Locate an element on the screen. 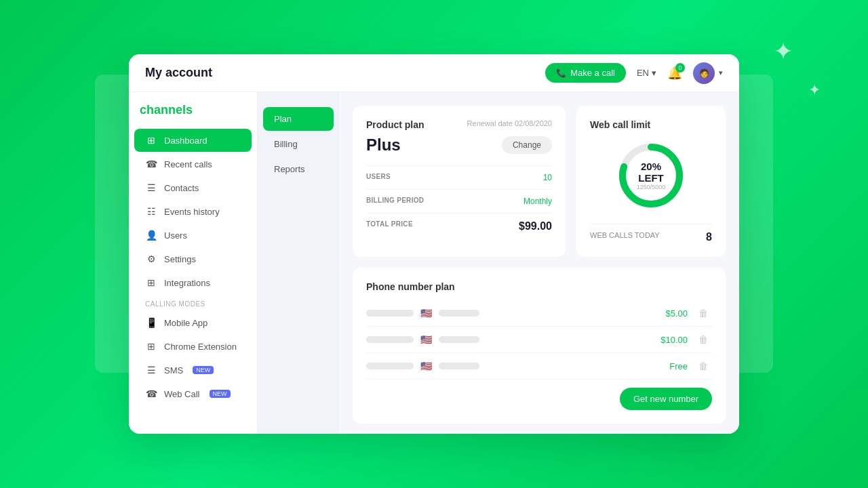  phone-icon: 📞 is located at coordinates (561, 73).